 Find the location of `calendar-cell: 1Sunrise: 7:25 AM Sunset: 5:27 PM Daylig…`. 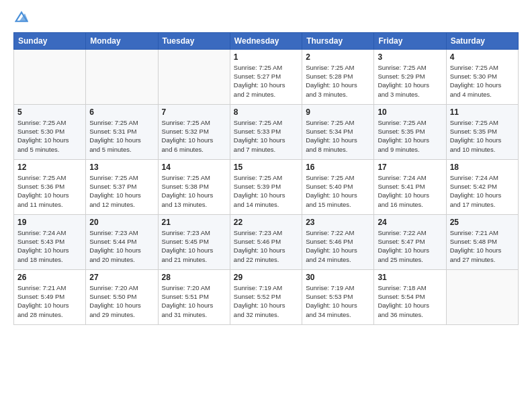

calendar-cell: 1Sunrise: 7:25 AM Sunset: 5:27 PM Daylig… is located at coordinates (266, 77).